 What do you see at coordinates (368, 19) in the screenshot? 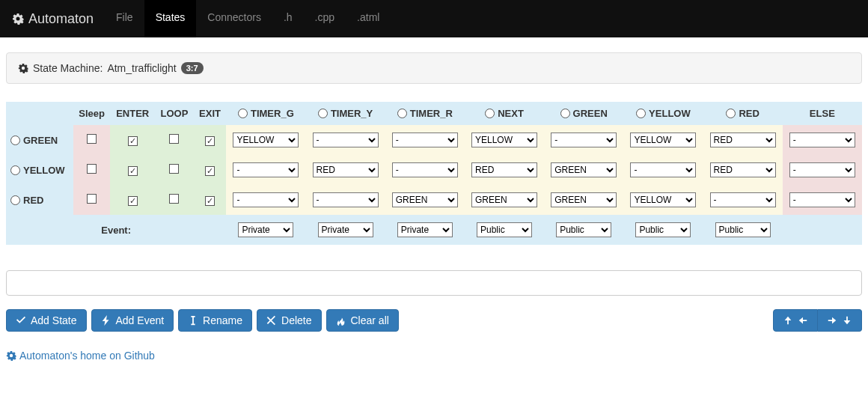
I see `nav-item-atml: .atml` at bounding box center [368, 19].